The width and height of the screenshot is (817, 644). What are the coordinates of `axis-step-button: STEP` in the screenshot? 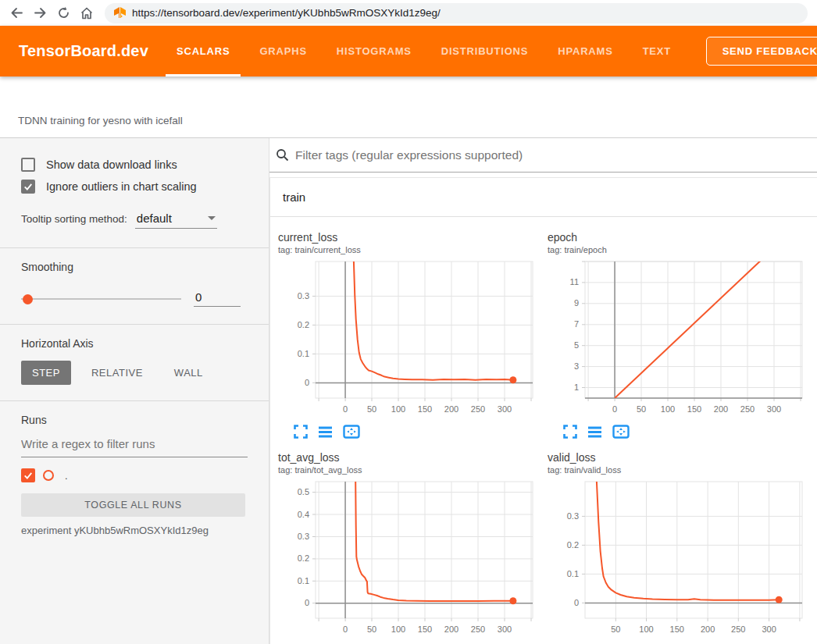 It's located at (46, 373).